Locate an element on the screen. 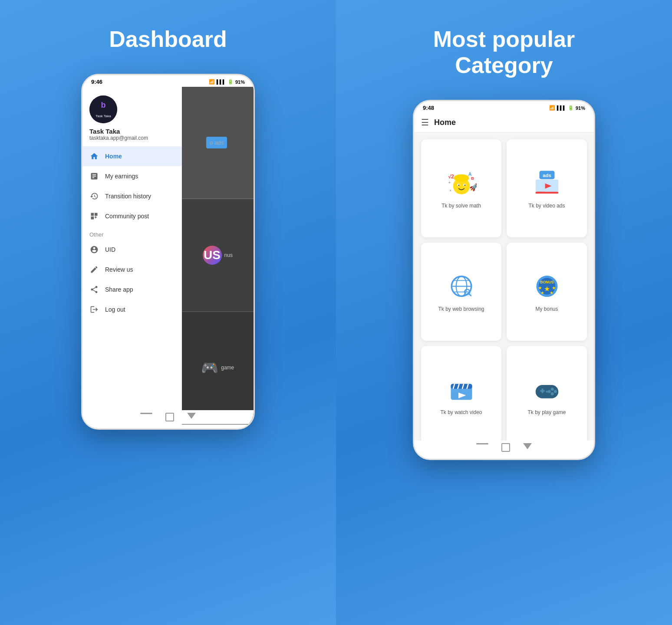 The height and width of the screenshot is (625, 672). bonus-icon: BONUS ★ ★ ★ ★ ★ is located at coordinates (547, 286).